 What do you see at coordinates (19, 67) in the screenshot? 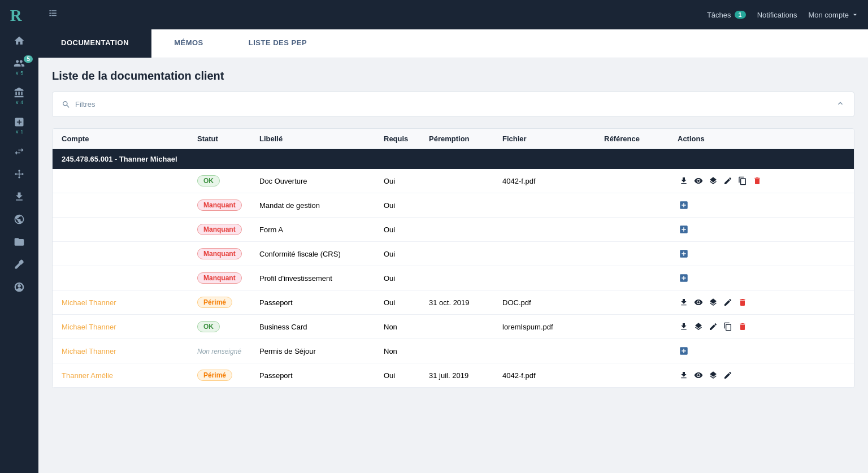
I see `sidebar-item-people: 5 ∨ 5` at bounding box center [19, 67].